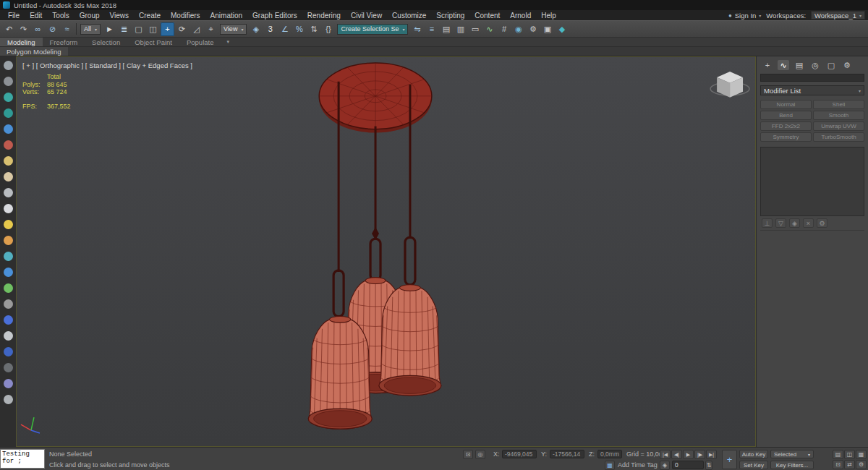 The width and height of the screenshot is (868, 470). I want to click on absolute-offset-icon: ⇄, so click(849, 464).